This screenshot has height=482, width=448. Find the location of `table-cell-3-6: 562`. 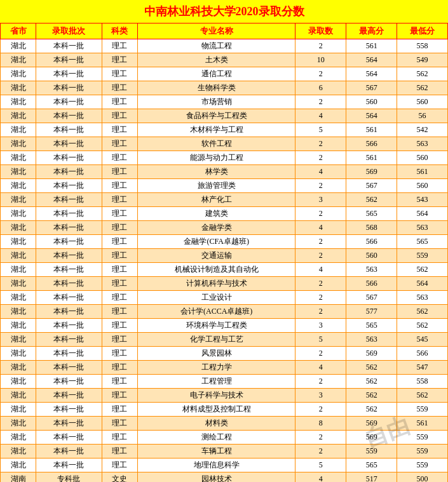

table-cell-3-6: 562 is located at coordinates (423, 88).